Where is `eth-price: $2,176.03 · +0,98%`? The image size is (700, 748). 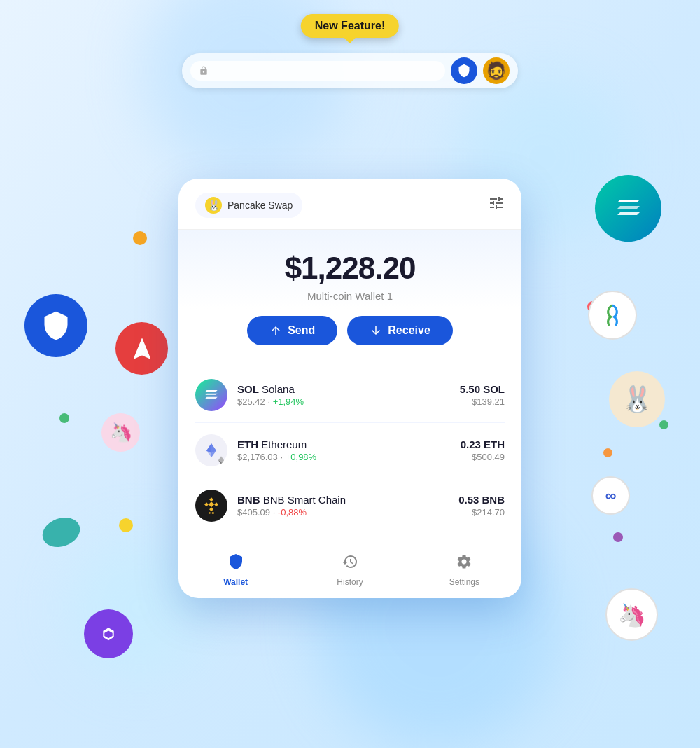
eth-price: $2,176.03 · +0,98% is located at coordinates (349, 457).